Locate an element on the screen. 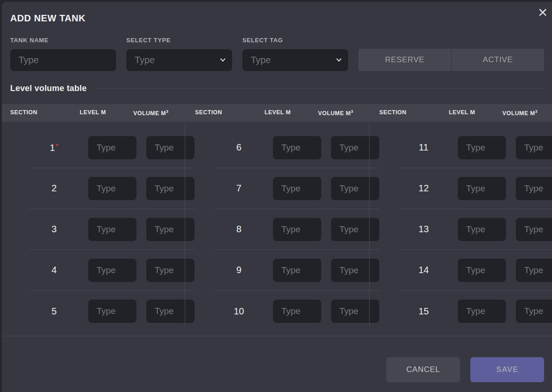  table-row: 2 is located at coordinates (112, 189).